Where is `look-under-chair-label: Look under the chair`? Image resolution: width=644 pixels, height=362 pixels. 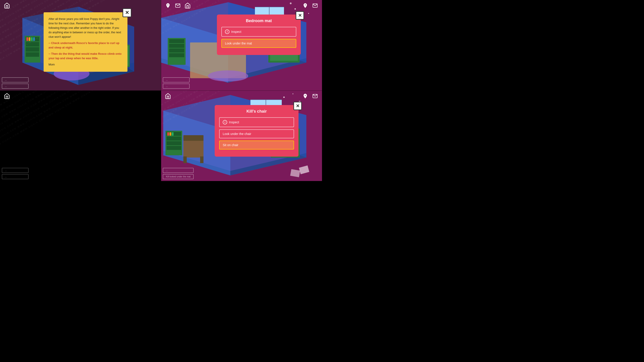 look-under-chair-label: Look under the chair is located at coordinates (256, 134).